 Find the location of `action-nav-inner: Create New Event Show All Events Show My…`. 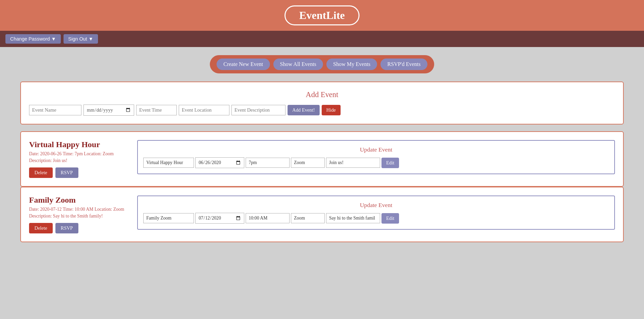

action-nav-inner: Create New Event Show All Events Show My… is located at coordinates (322, 64).